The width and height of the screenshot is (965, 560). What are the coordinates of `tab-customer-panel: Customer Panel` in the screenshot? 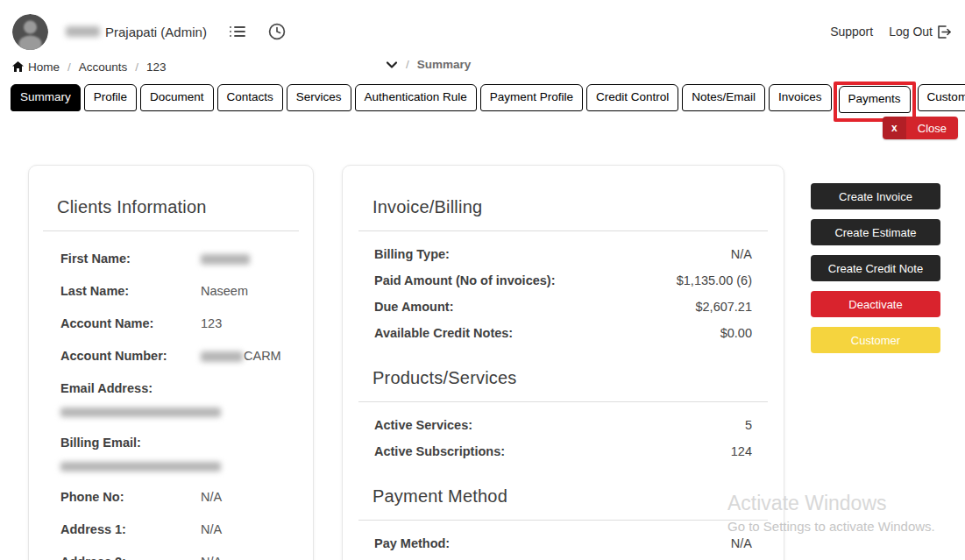 It's located at (941, 98).